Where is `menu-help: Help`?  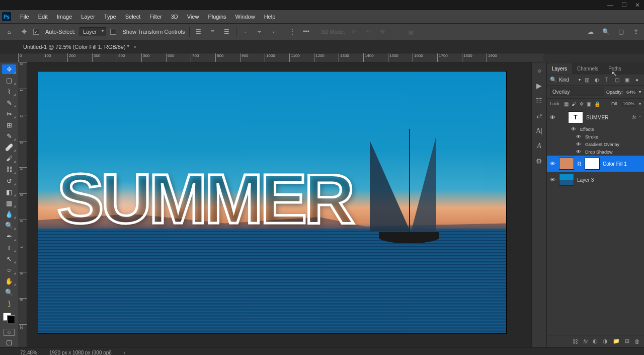
menu-help: Help is located at coordinates (270, 17).